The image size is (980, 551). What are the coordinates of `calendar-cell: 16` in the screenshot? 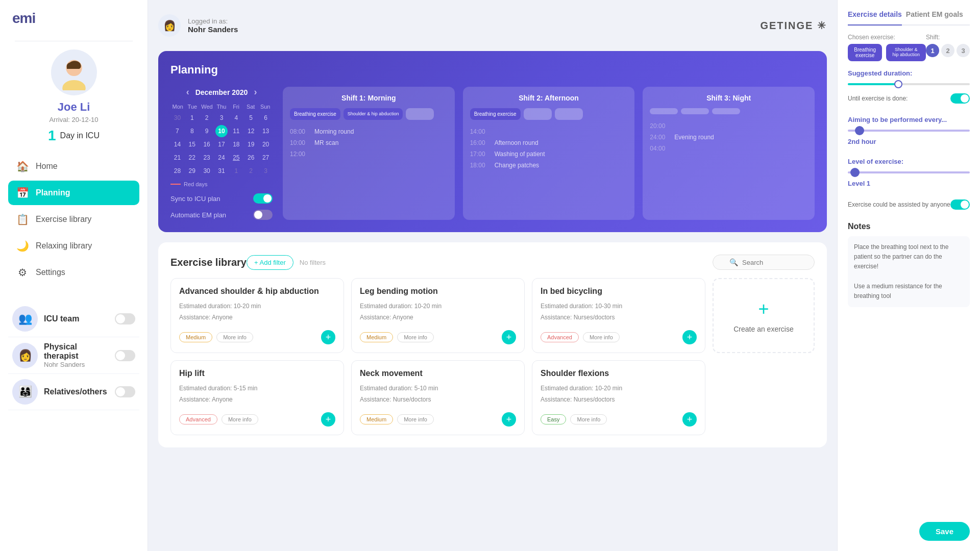 It's located at (207, 144).